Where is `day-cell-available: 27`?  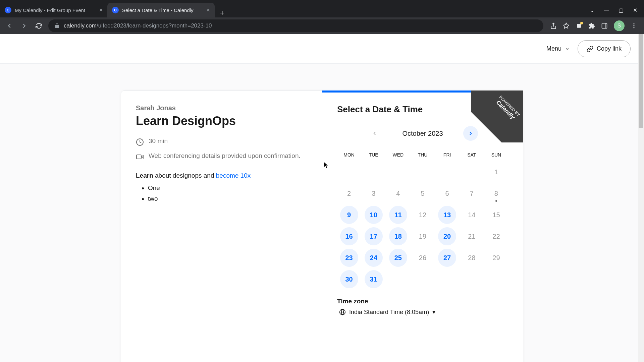 day-cell-available: 27 is located at coordinates (447, 258).